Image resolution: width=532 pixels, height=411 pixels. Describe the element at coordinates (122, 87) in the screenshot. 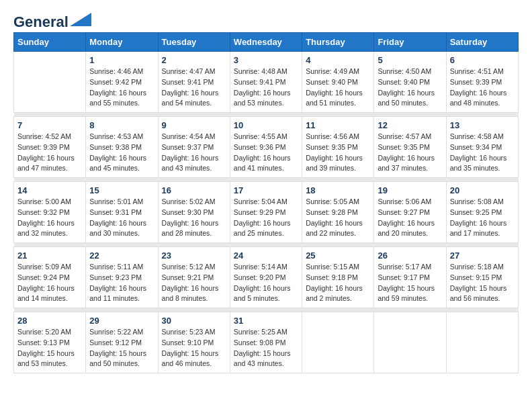

I see `day-info: Sunrise: 4:46 AM Sunset: 9:42 PM Dayligh…` at that location.